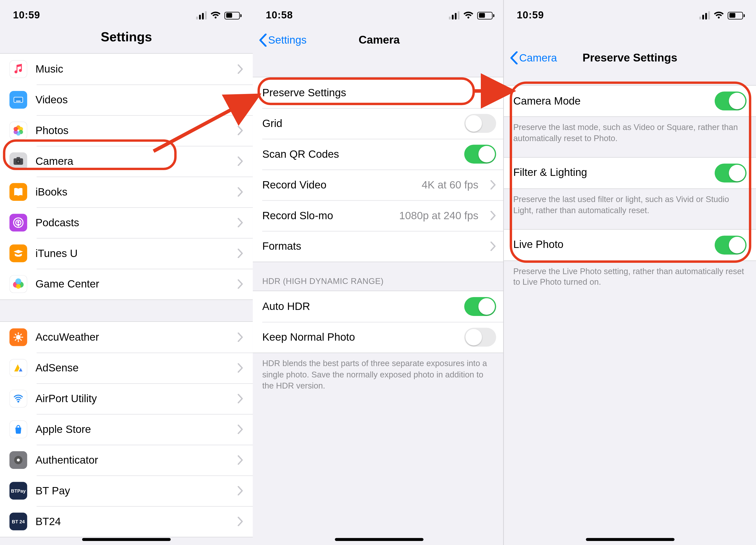  Describe the element at coordinates (126, 399) in the screenshot. I see `settings-row-airport: AirPort Utility` at that location.